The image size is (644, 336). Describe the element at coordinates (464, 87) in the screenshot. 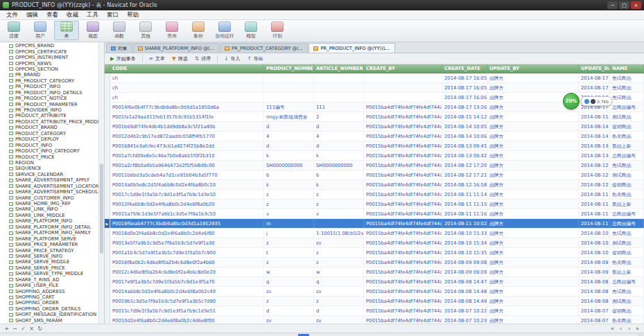

I see `cell-create_date: 2014-08-17 16:05:43` at that location.